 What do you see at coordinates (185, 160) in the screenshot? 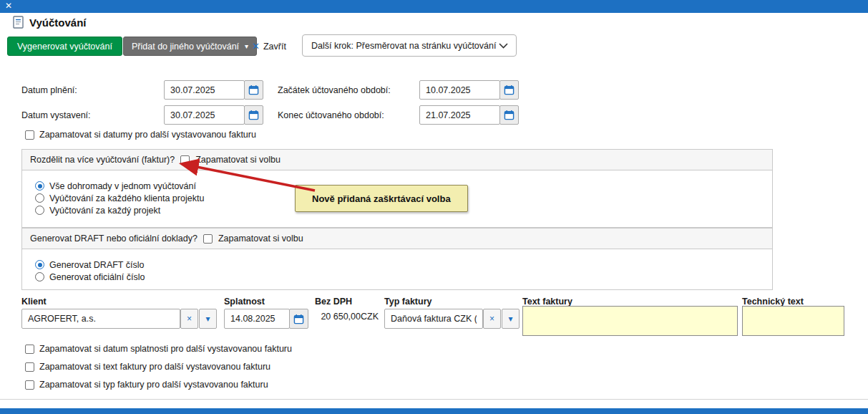
I see `split-remember-checkbox` at bounding box center [185, 160].